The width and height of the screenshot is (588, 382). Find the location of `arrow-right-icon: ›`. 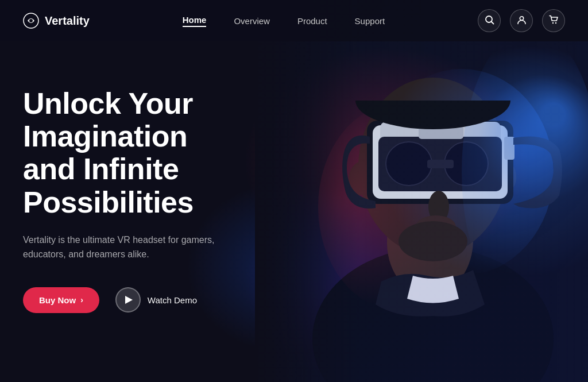

arrow-right-icon: › is located at coordinates (82, 300).